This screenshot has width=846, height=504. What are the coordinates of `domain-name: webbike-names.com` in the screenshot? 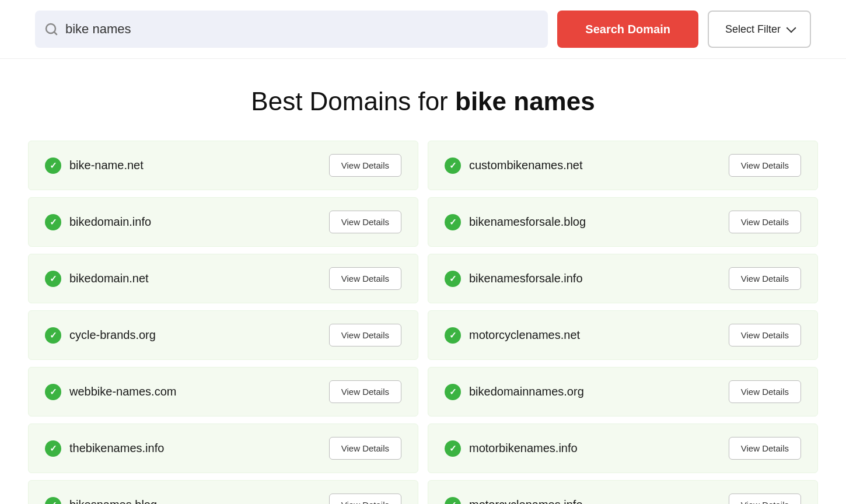 It's located at (123, 392).